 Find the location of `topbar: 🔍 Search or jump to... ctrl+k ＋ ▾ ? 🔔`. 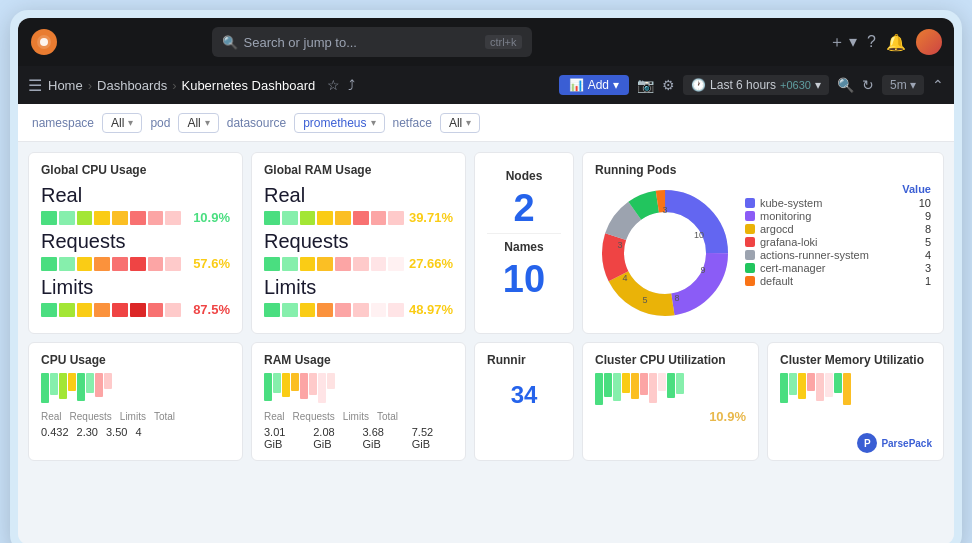

topbar: 🔍 Search or jump to... ctrl+k ＋ ▾ ? 🔔 is located at coordinates (486, 42).